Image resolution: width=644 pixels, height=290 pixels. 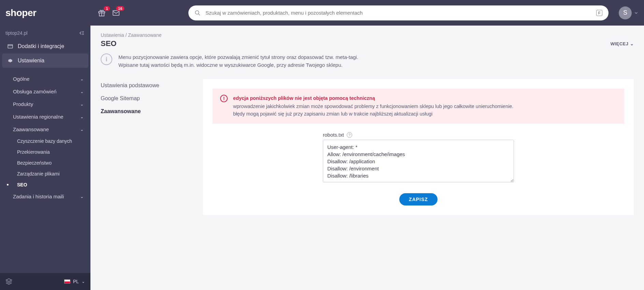 I want to click on info-line: Menu pozycjonowanie zawiera opcje, które…, so click(x=238, y=57).